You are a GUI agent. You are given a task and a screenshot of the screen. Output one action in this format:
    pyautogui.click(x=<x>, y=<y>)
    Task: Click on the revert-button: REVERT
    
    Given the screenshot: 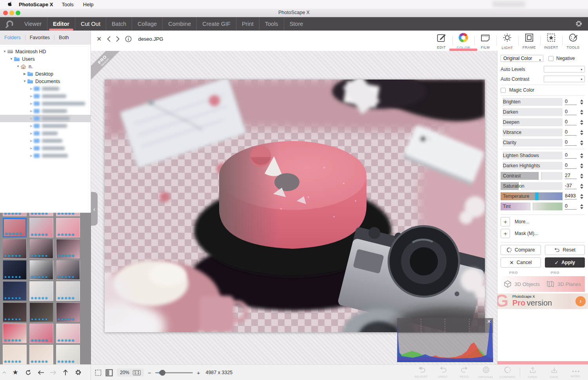 What is the action you would take?
    pyautogui.click(x=421, y=373)
    